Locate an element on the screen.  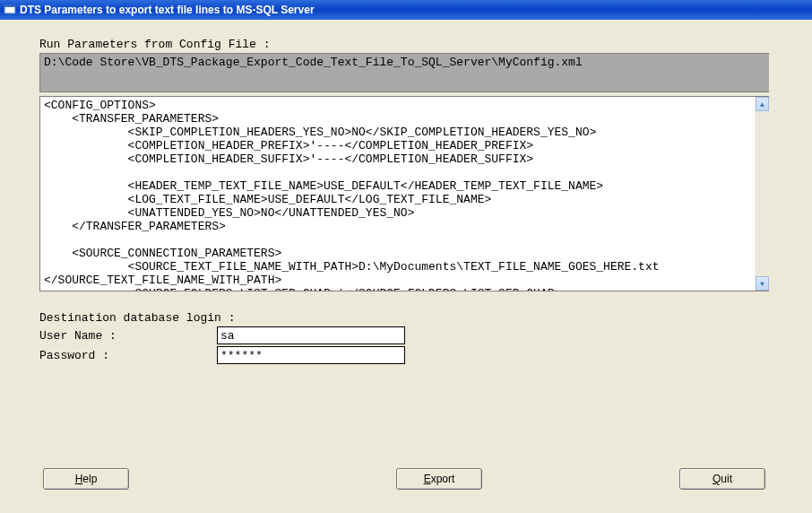
username-label: User Name : is located at coordinates (128, 335).